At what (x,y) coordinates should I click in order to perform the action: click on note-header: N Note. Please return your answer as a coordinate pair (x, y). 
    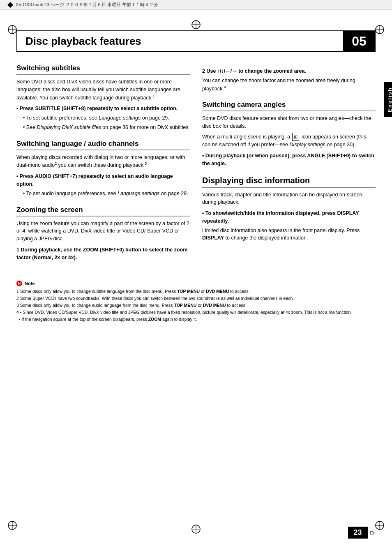
    Looking at the image, I should click on (196, 283).